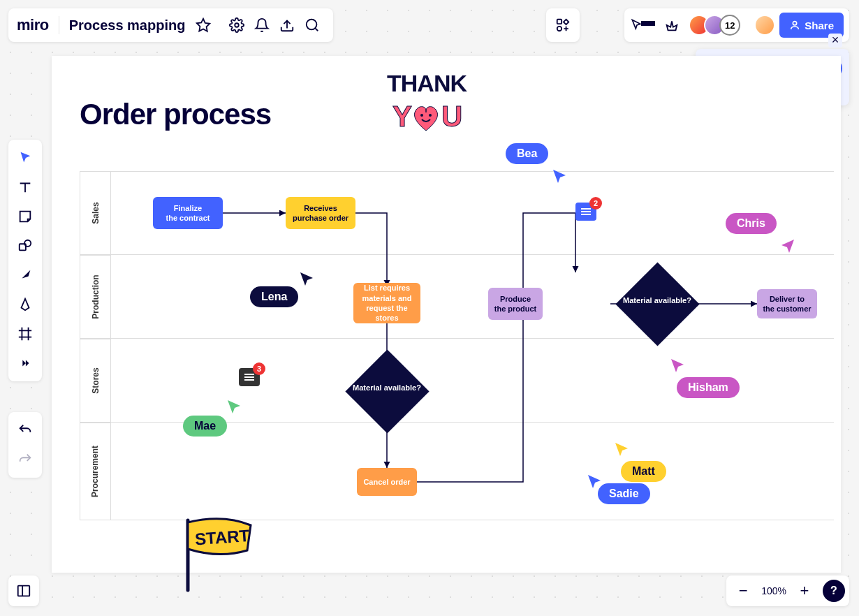 This screenshot has width=859, height=616. I want to click on lane-label: Stores, so click(95, 380).